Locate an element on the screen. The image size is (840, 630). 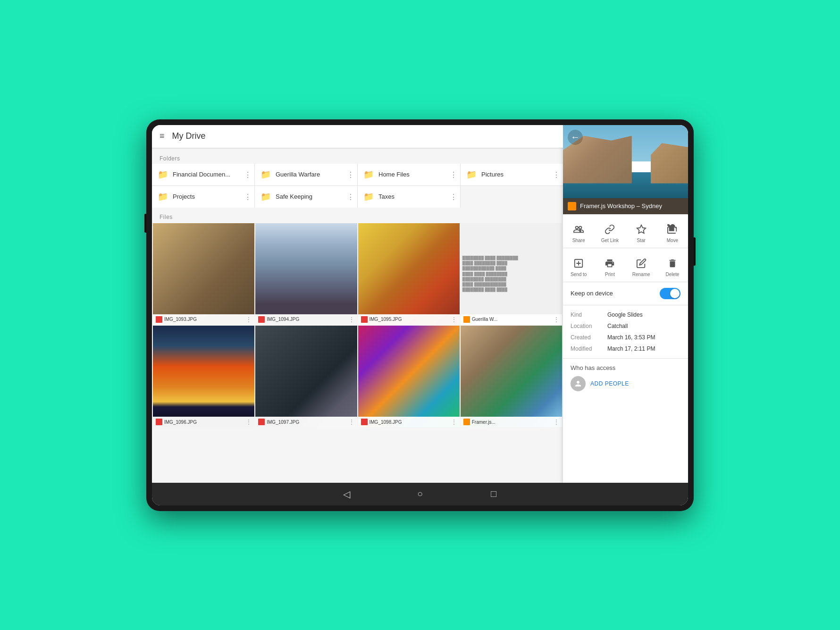
print-label: Print is located at coordinates (610, 275).